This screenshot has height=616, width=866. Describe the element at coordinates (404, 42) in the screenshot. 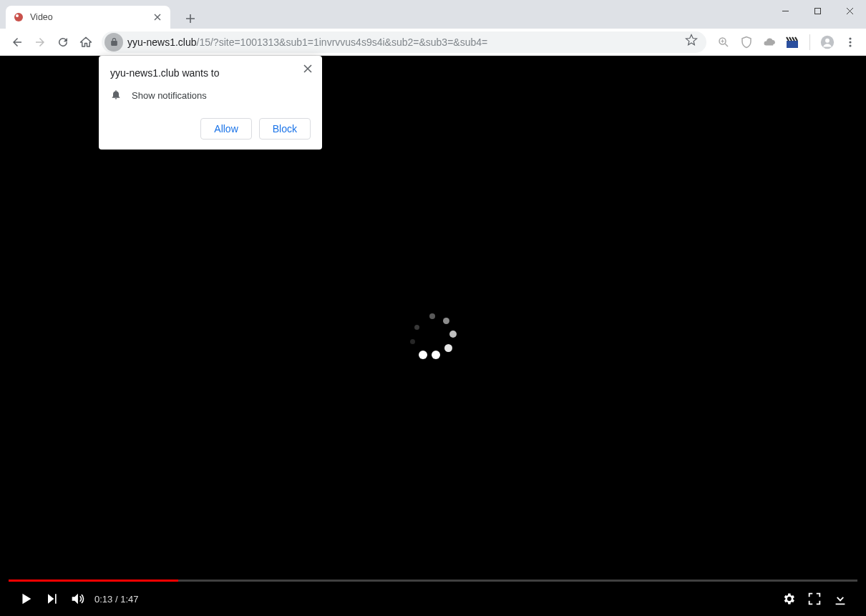

I see `address-bar: yyu-news1.club /15/?site=1001313&sub1=1i…` at that location.